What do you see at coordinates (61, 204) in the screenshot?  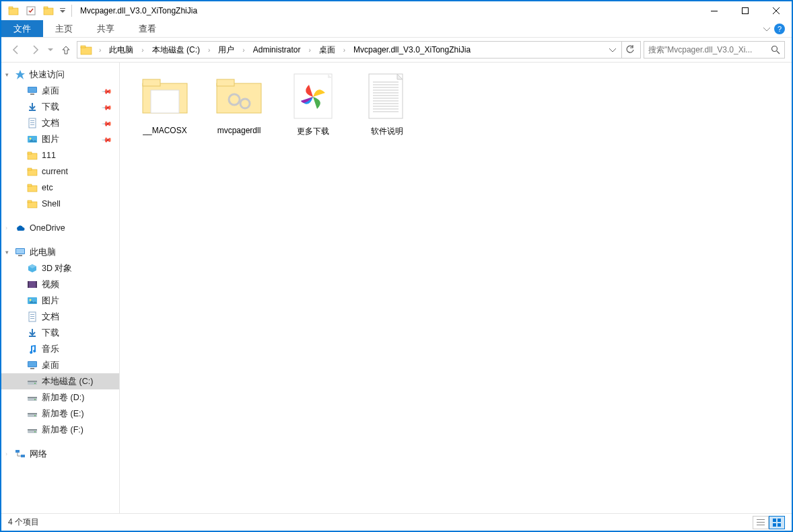 I see `nav-quick-item: Shell` at bounding box center [61, 204].